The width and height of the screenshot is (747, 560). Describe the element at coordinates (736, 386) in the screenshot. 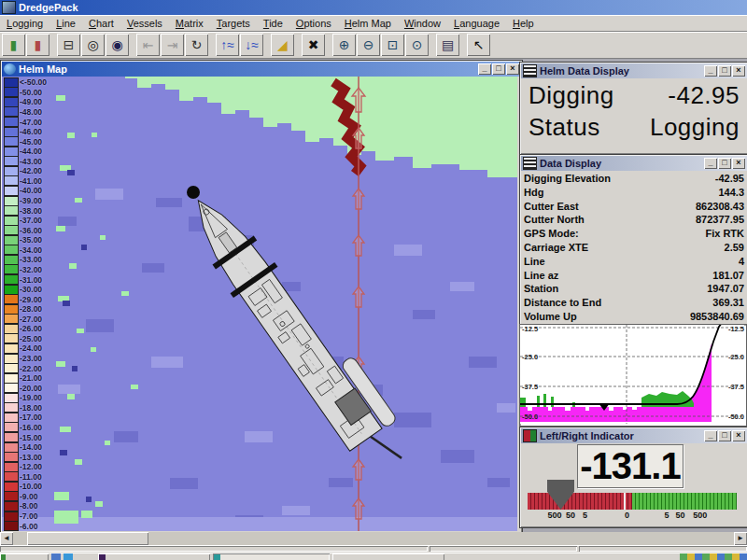

I see `profile-y-label-right: -37.5` at that location.